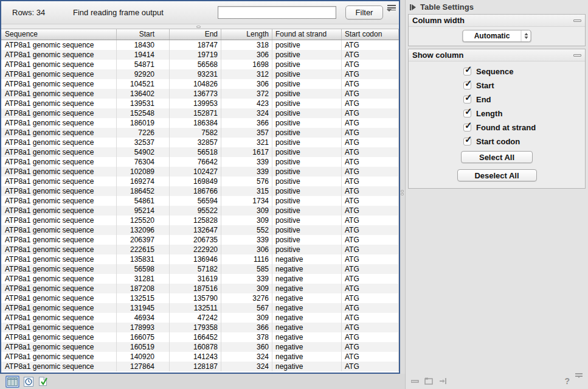  I want to click on table-row: ATP8a1 genomic sequence222615222920306po…, so click(200, 250).